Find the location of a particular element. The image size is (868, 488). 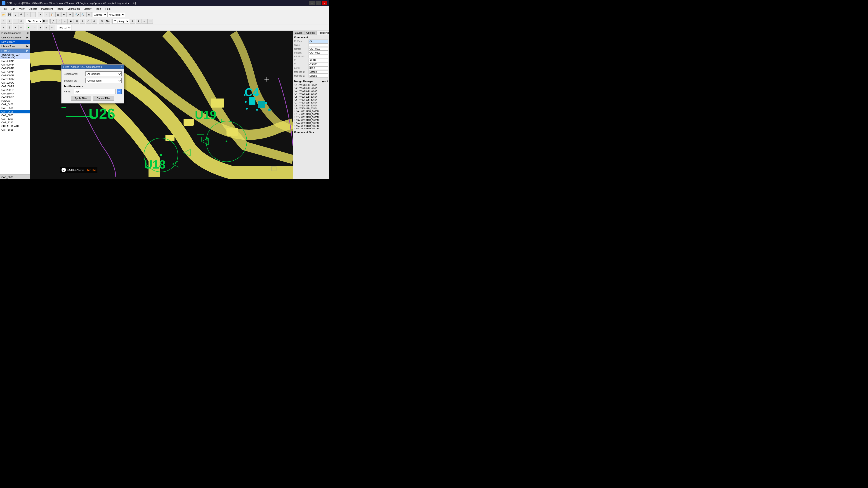

zoom-fit-button: ⊞ is located at coordinates (89, 15).